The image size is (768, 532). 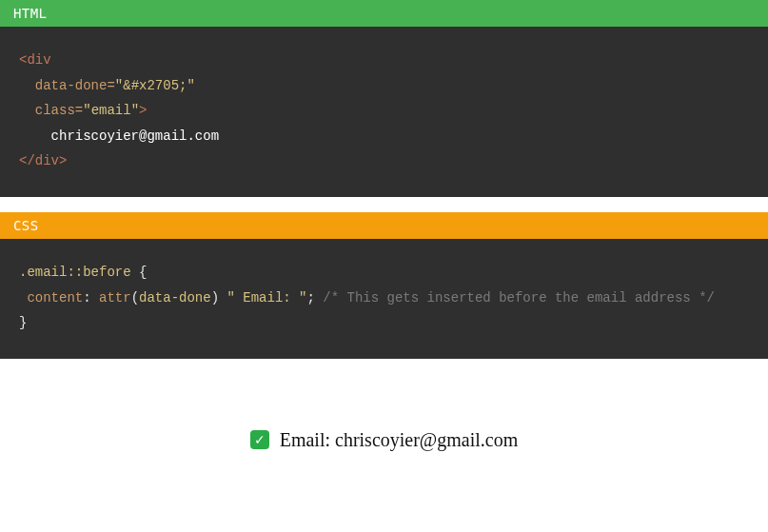 What do you see at coordinates (215, 298) in the screenshot?
I see `close-paren: )` at bounding box center [215, 298].